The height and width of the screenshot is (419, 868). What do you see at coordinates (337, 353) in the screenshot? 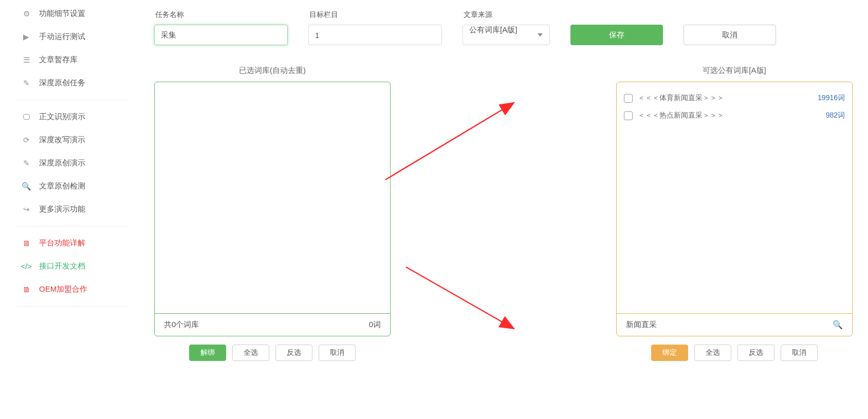
I see `cancel-button-left: 取消` at bounding box center [337, 353].